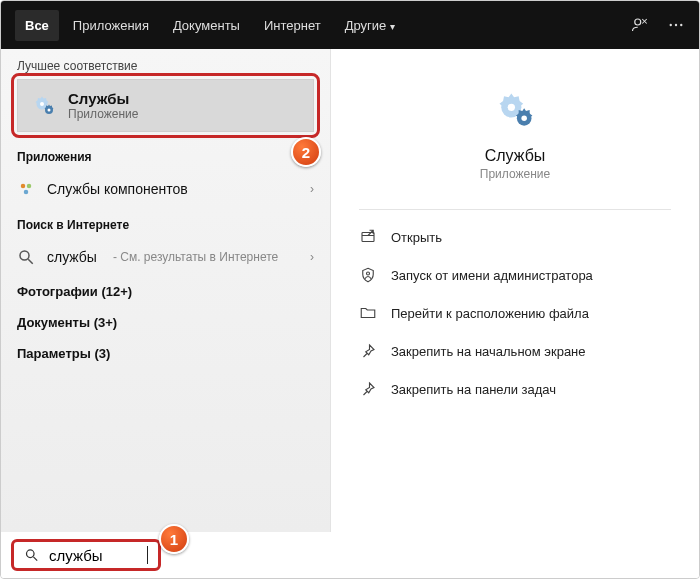 This screenshot has width=700, height=579. Describe the element at coordinates (166, 354) in the screenshot. I see `group-settings: Параметры (3)` at that location.